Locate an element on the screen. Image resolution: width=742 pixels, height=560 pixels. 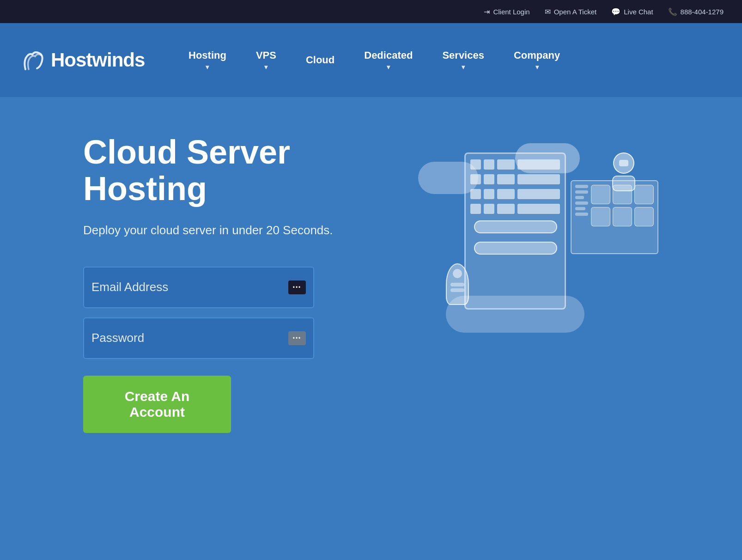
server-illustration is located at coordinates (538, 240).